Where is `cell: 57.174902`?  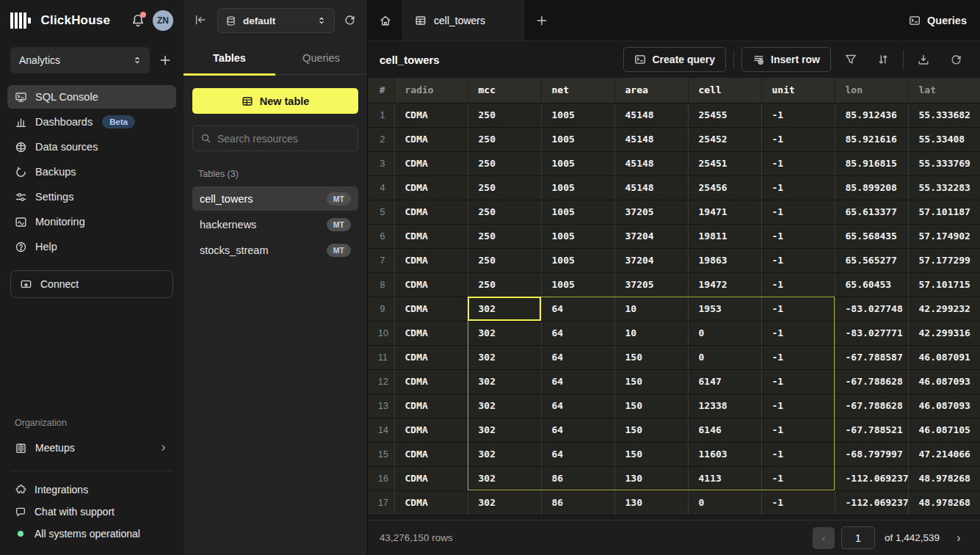 cell: 57.174902 is located at coordinates (944, 236).